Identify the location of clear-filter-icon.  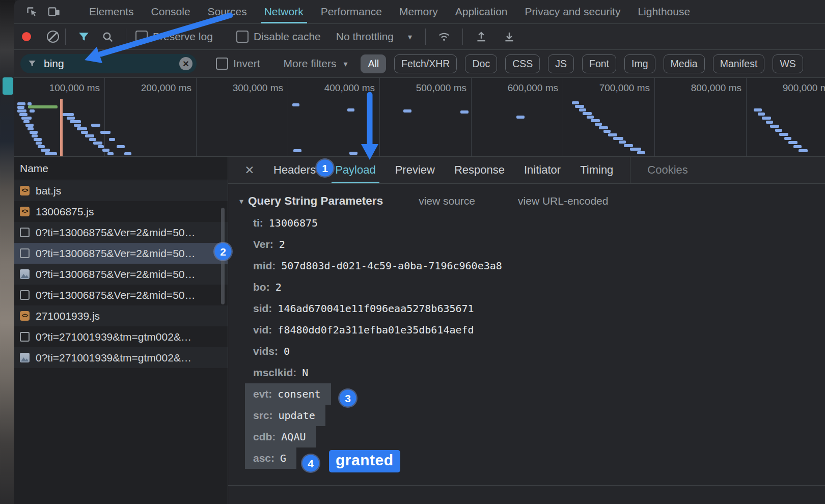
(186, 64).